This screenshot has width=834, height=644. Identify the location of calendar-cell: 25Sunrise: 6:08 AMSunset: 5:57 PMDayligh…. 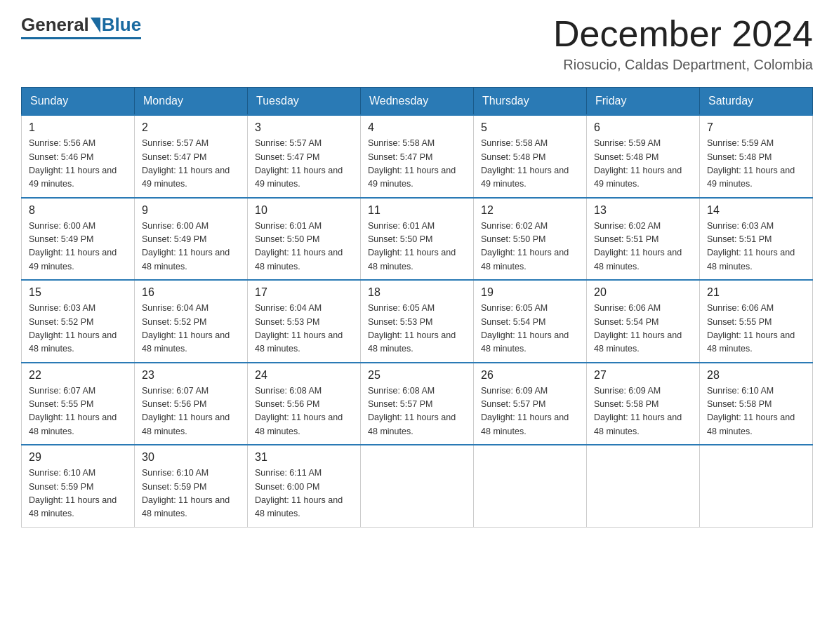
(417, 404).